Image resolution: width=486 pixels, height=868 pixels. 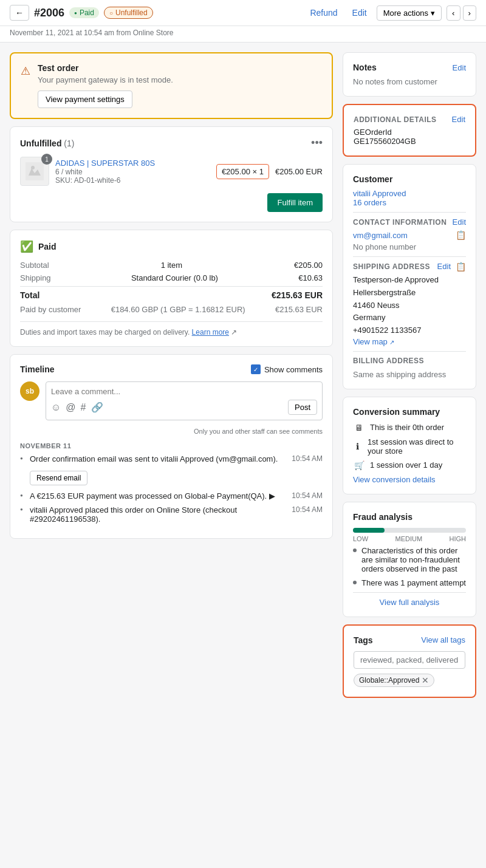 What do you see at coordinates (171, 265) in the screenshot?
I see `subtotal-row: Subtotal 1 item €205.00` at bounding box center [171, 265].